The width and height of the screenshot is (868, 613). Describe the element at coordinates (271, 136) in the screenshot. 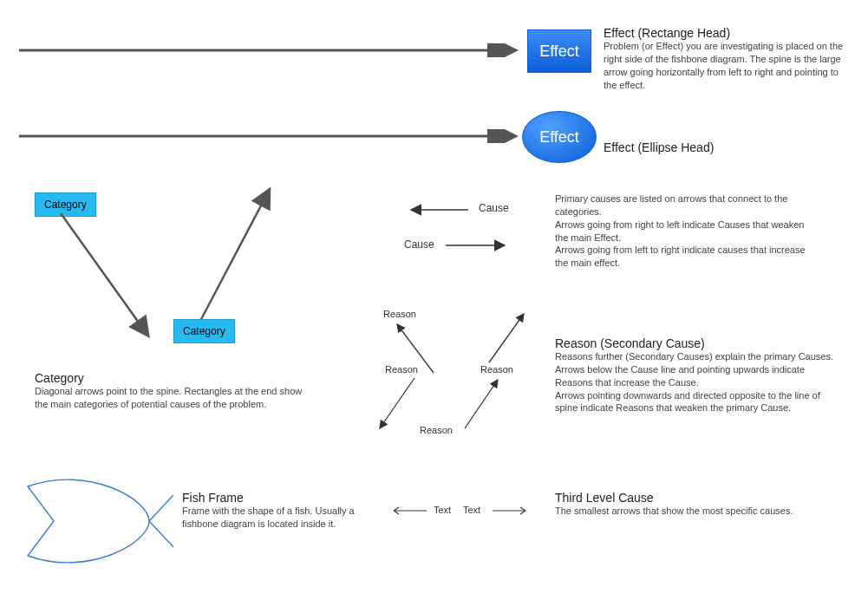

I see `spine-arrow-ellipse` at that location.